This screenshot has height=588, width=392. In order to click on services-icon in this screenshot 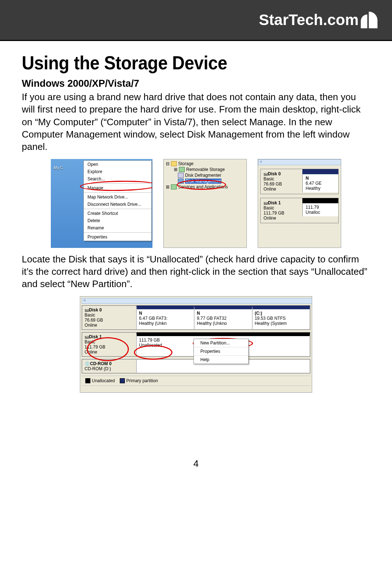, I will do `click(174, 187)`.